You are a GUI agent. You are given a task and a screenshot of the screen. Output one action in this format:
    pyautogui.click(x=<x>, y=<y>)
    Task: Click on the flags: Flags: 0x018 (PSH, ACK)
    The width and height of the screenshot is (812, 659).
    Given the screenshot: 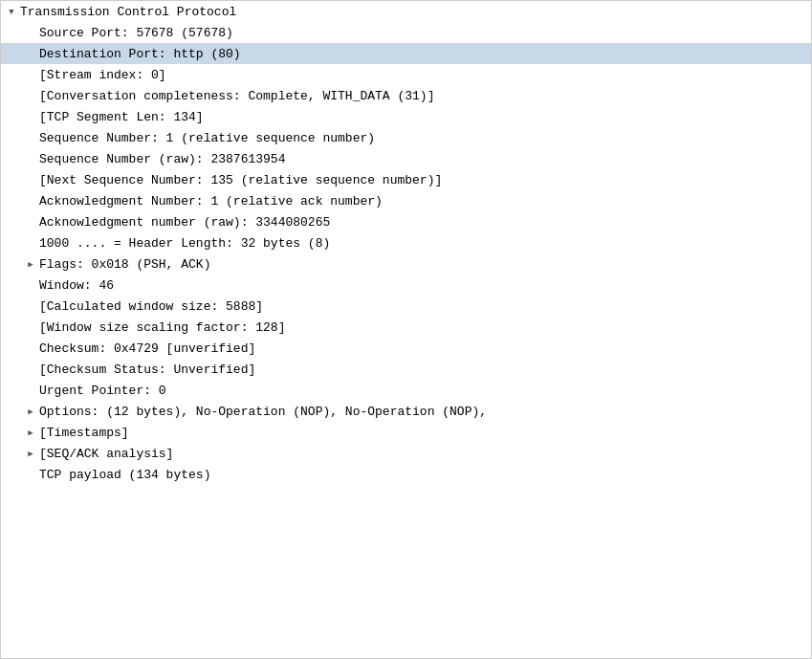 What is the action you would take?
    pyautogui.click(x=406, y=264)
    